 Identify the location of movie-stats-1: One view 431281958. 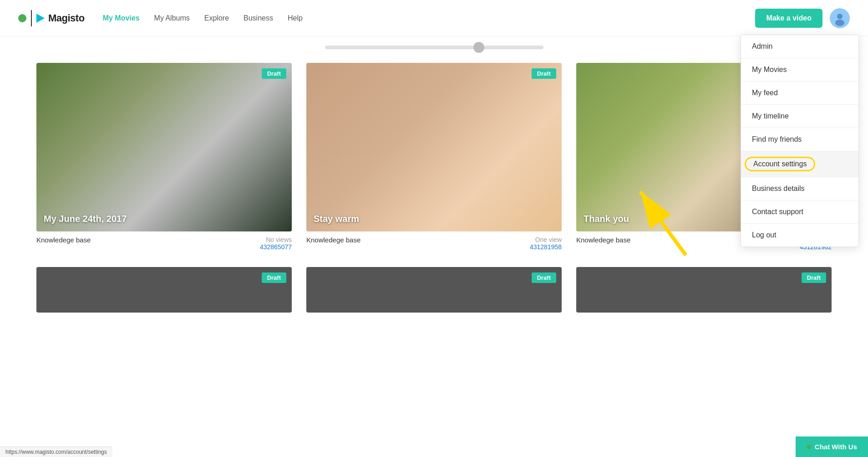
(546, 243).